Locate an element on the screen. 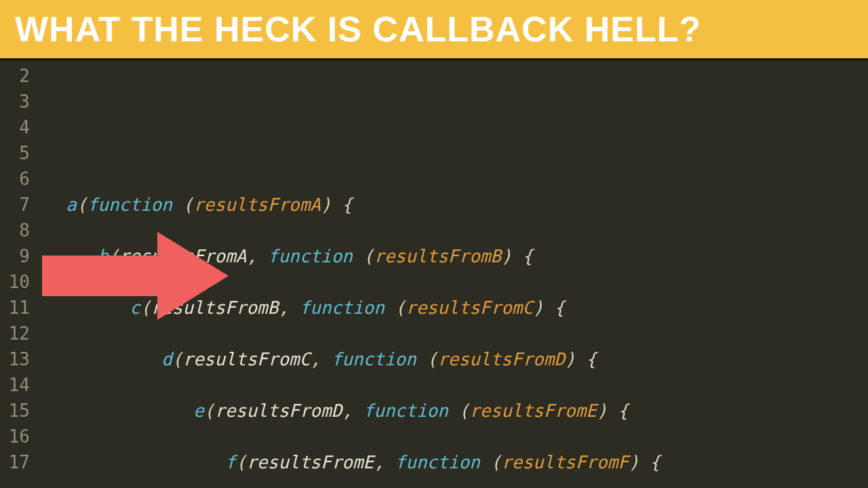  line-number: 10 is located at coordinates (15, 282).